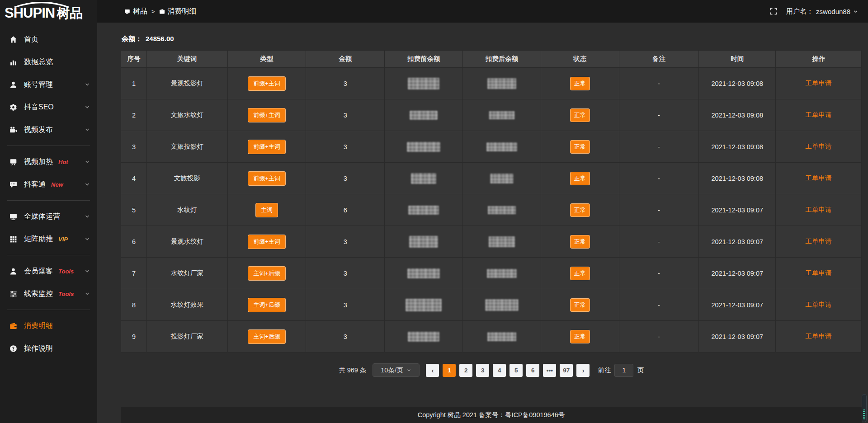  What do you see at coordinates (345, 59) in the screenshot?
I see `column-header: 金额` at bounding box center [345, 59].